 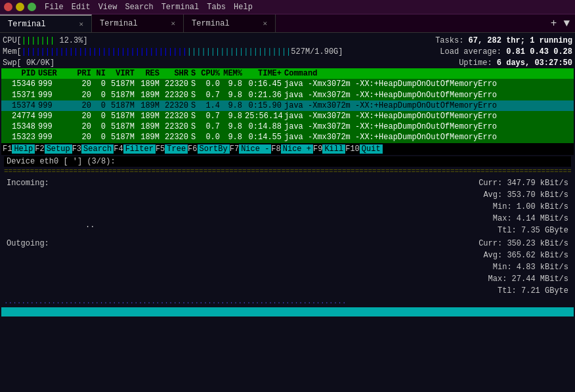 What do you see at coordinates (255, 149) in the screenshot?
I see `fn-label-F7: Nice -` at bounding box center [255, 149].